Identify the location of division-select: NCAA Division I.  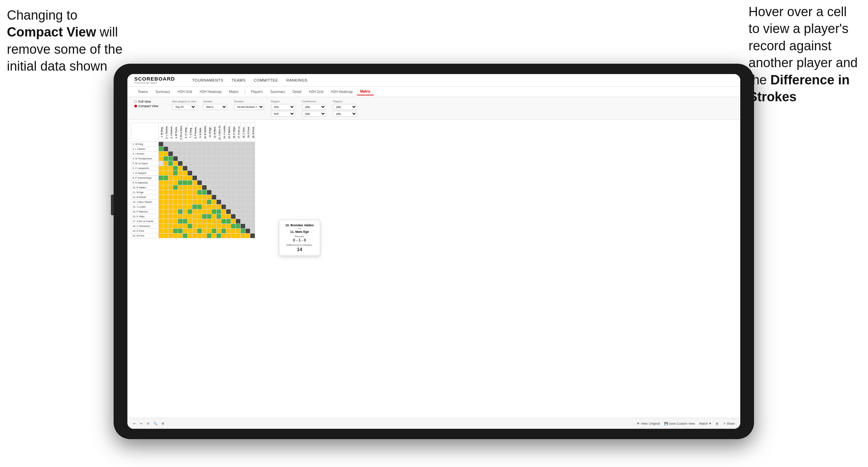
(249, 107).